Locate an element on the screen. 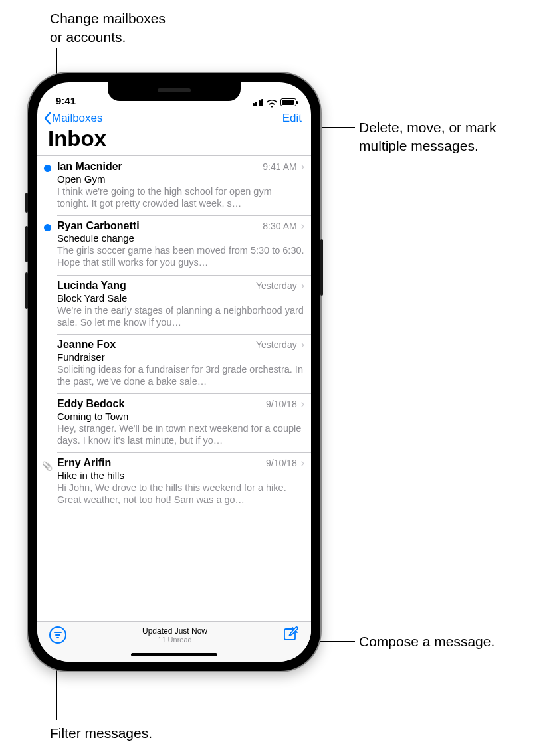 The width and height of the screenshot is (555, 756). volume-down-button is located at coordinates (27, 291).